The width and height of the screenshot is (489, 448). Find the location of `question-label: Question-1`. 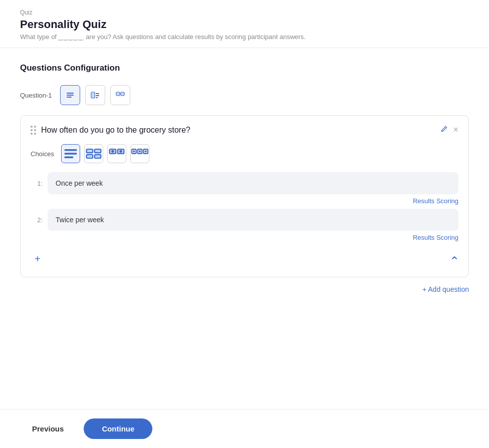

question-label: Question-1 is located at coordinates (36, 95).